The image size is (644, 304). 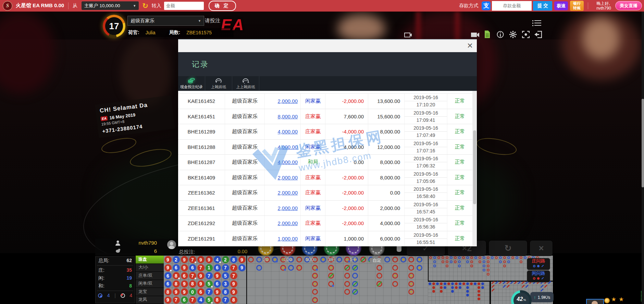 What do you see at coordinates (8, 6) in the screenshot?
I see `brand-logo-icon: S` at bounding box center [8, 6].